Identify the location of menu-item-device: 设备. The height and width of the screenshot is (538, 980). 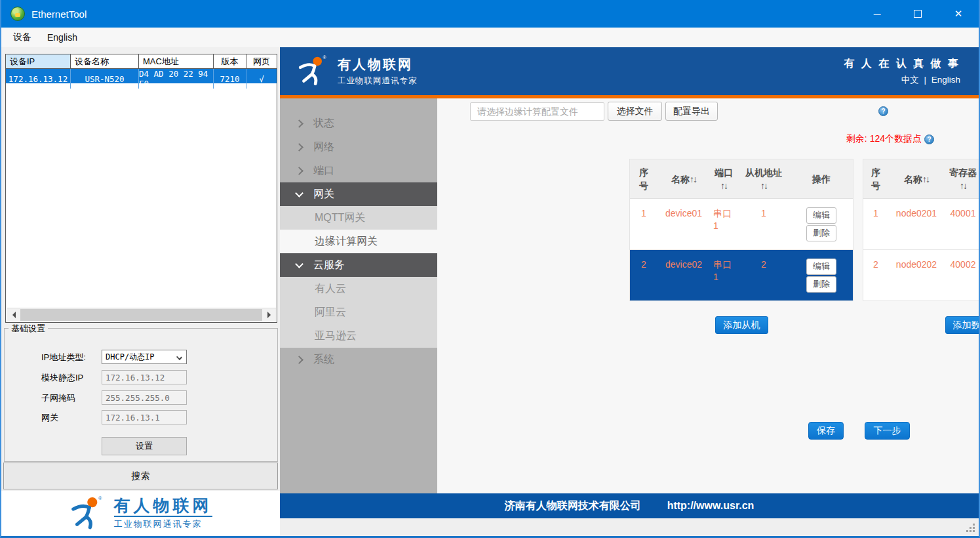
(22, 37).